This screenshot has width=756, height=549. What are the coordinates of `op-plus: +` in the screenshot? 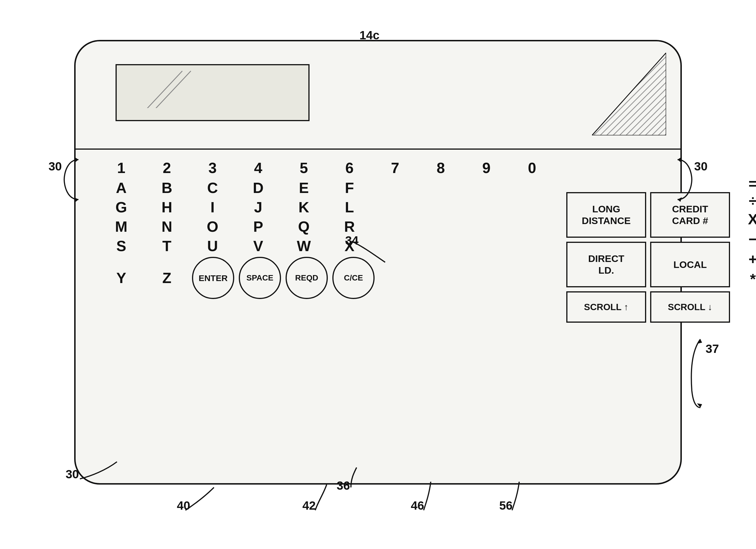 It's located at (746, 259).